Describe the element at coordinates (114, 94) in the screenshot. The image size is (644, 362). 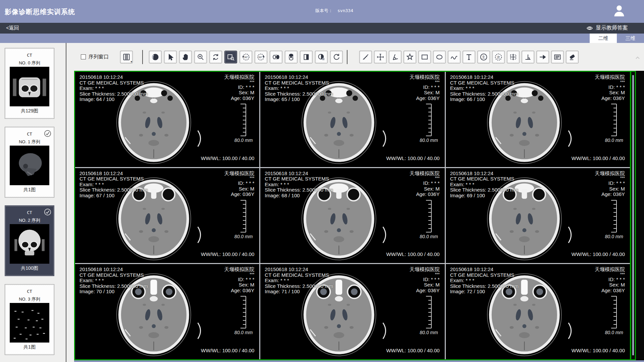
I see `cell-slice-thickness: Slice Thickness: 2.500000 mm` at that location.